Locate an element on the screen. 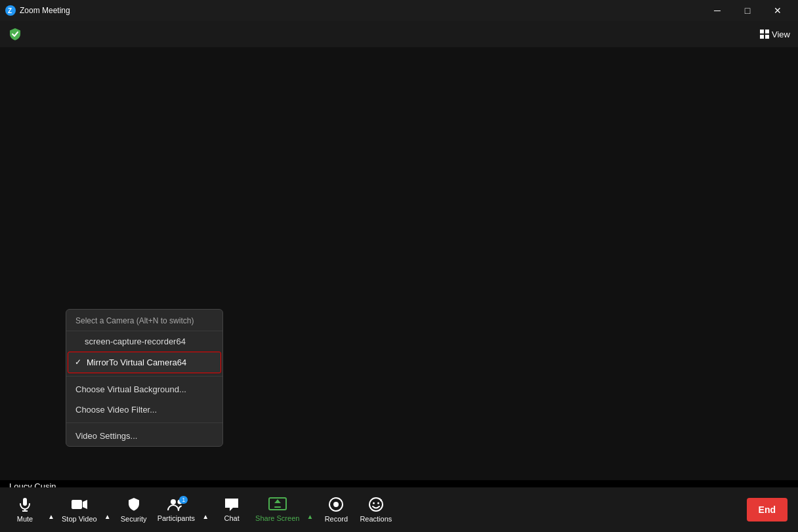 The height and width of the screenshot is (532, 798). title-bar-left: Z Zoom Meeting is located at coordinates (38, 10).